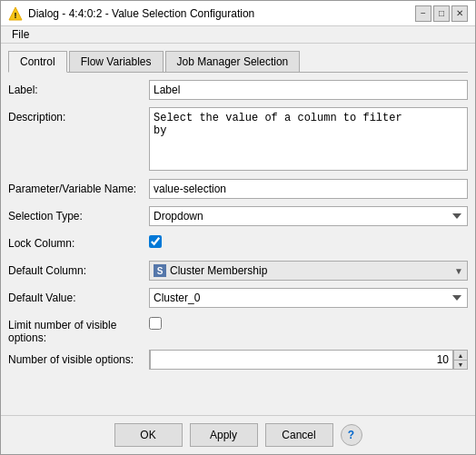  Describe the element at coordinates (423, 14) in the screenshot. I see `minimize-button: −` at that location.